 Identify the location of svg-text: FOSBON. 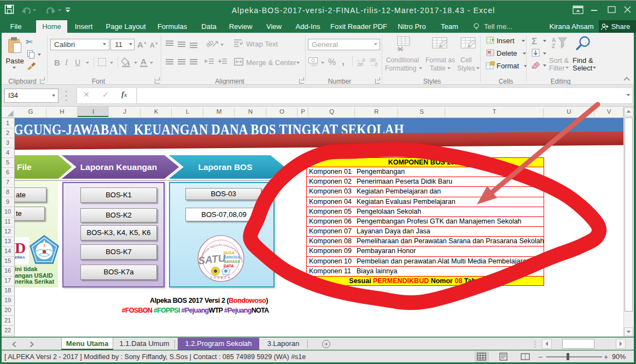
(221, 278).